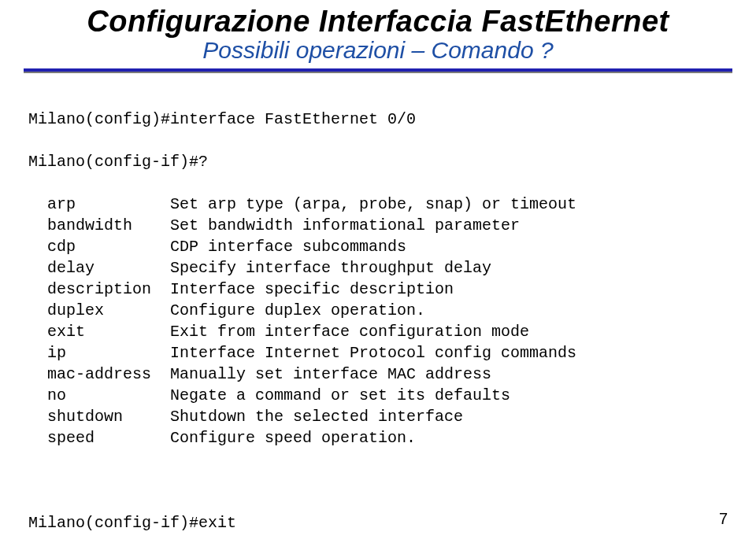  Describe the element at coordinates (378, 35) in the screenshot. I see `slide-header: Configurazione Interfaccia FastEthernet …` at that location.